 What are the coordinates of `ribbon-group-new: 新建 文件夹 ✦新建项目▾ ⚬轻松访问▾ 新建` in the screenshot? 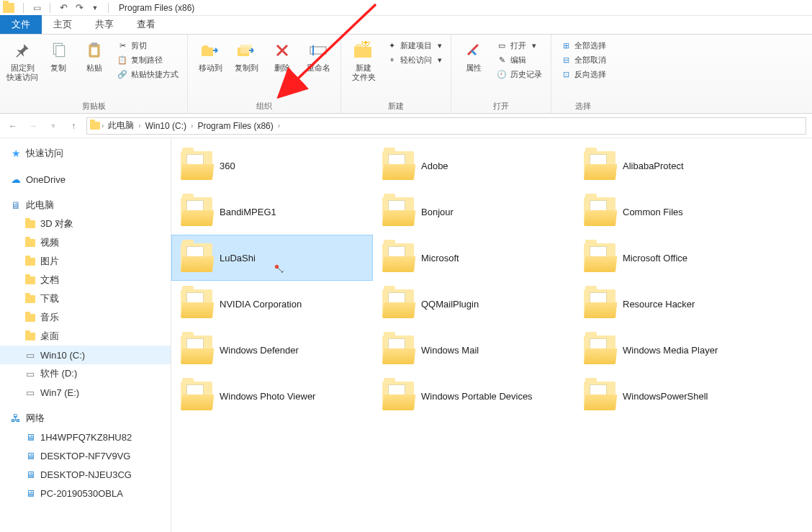 It's located at (396, 73).